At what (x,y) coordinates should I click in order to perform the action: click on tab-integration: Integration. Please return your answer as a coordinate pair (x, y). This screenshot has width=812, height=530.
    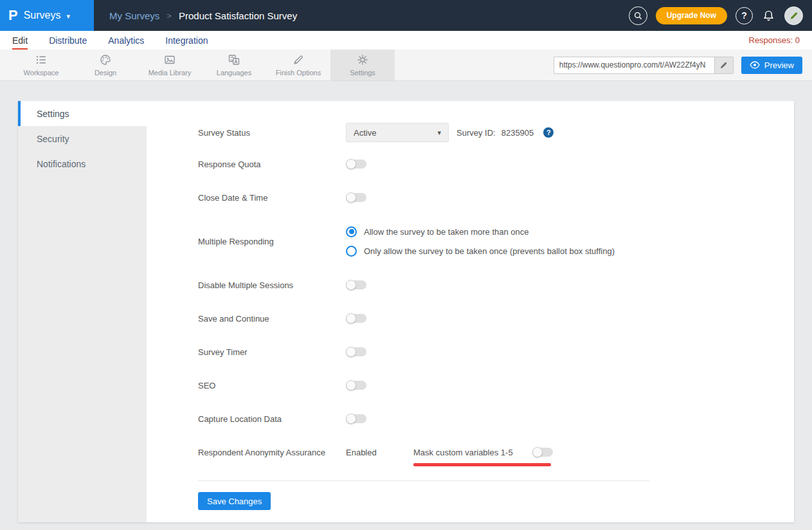
    Looking at the image, I should click on (186, 40).